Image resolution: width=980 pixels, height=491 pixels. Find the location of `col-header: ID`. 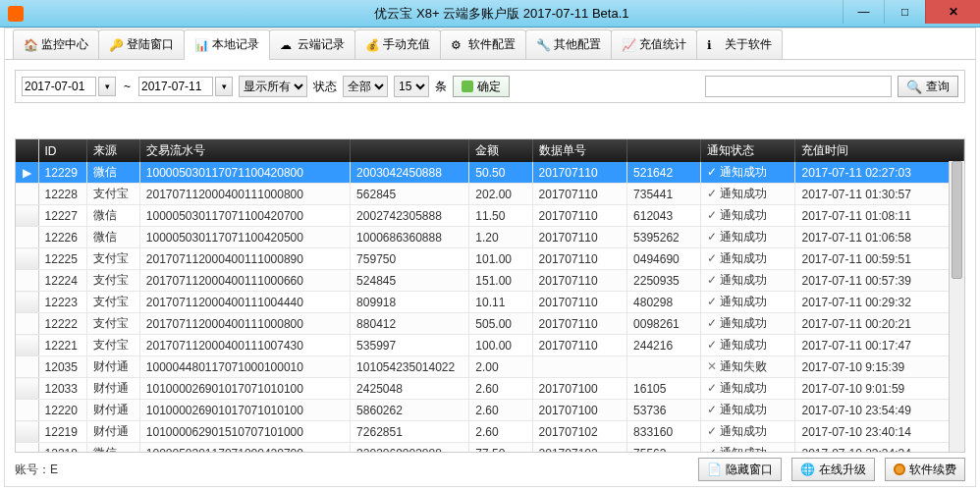

col-header: ID is located at coordinates (63, 151).